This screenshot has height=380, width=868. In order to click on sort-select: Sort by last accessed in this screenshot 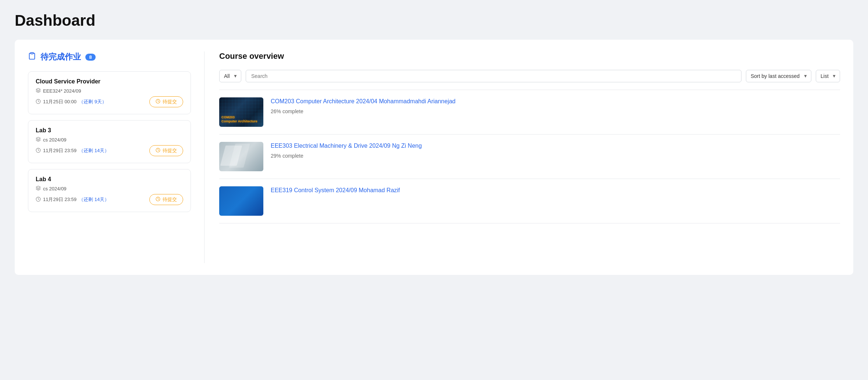, I will do `click(779, 76)`.